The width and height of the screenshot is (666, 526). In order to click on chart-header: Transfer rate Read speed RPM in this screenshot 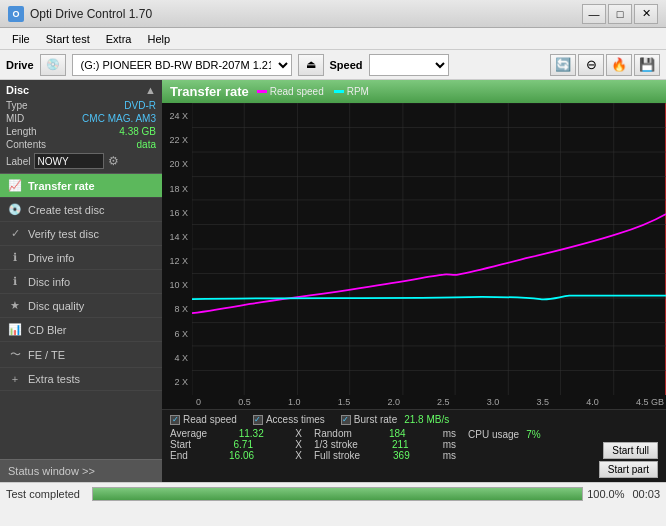, I will do `click(414, 92)`.